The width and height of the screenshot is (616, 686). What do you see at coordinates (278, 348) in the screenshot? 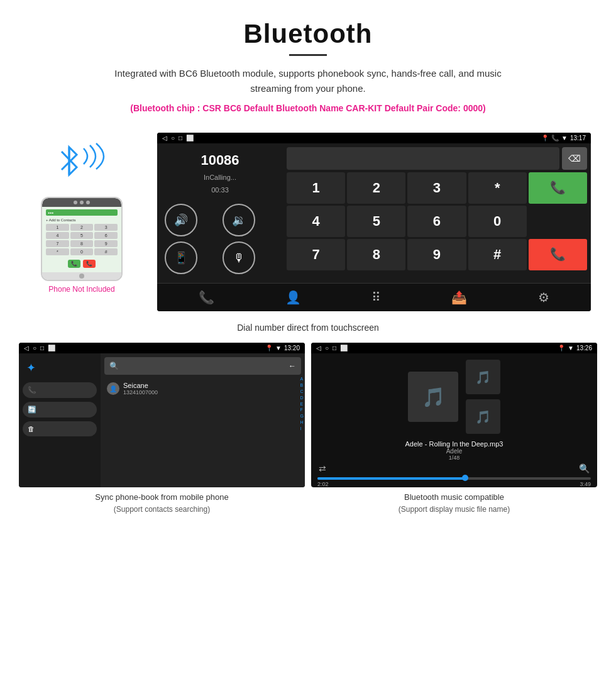
I see `pb-wifi-icon: ▼` at bounding box center [278, 348].